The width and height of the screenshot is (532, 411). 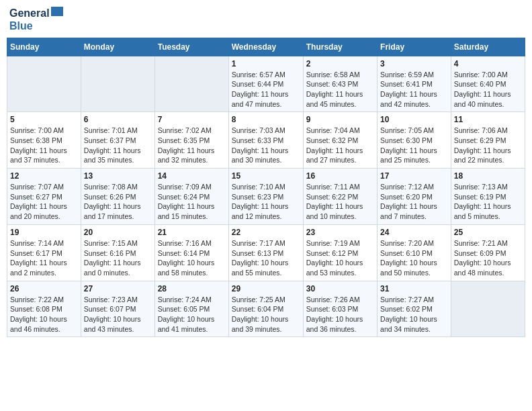 I want to click on day-info: Sunrise: 7:01 AM Sunset: 6:37 PM Dayligh…, so click(x=118, y=145).